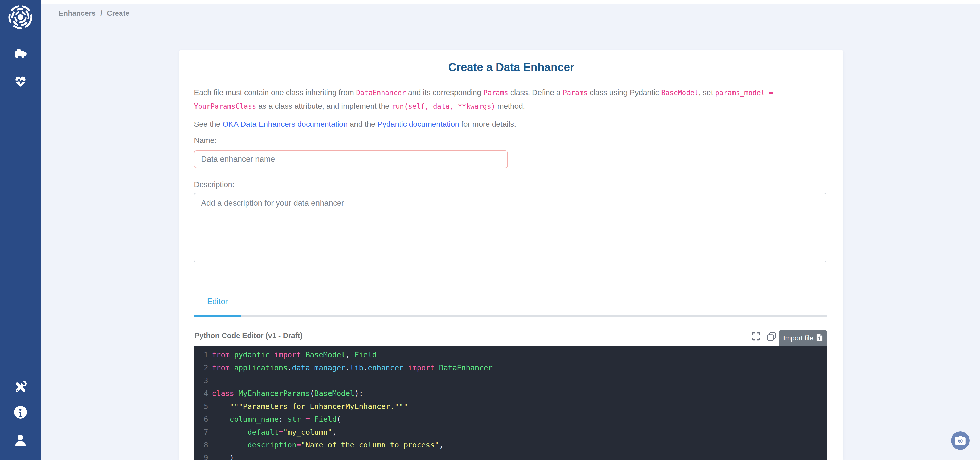 Image resolution: width=980 pixels, height=460 pixels. What do you see at coordinates (511, 455) in the screenshot?
I see `code-line: 9 )` at bounding box center [511, 455].